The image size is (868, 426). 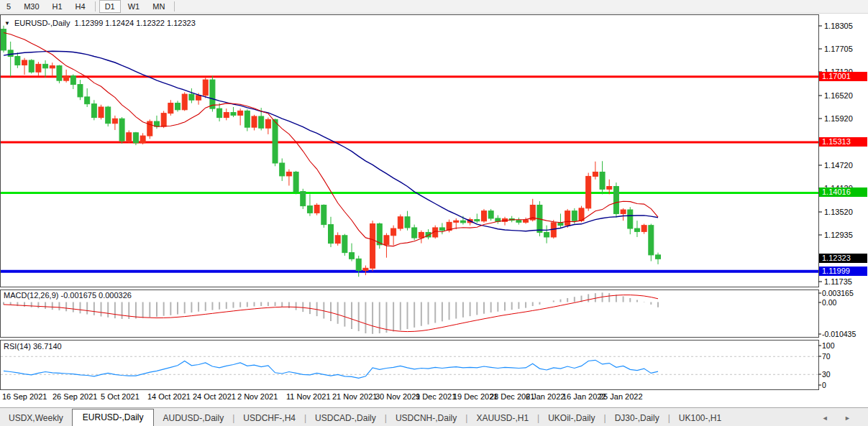 I want to click on rsi-panel-border, so click(x=410, y=365).